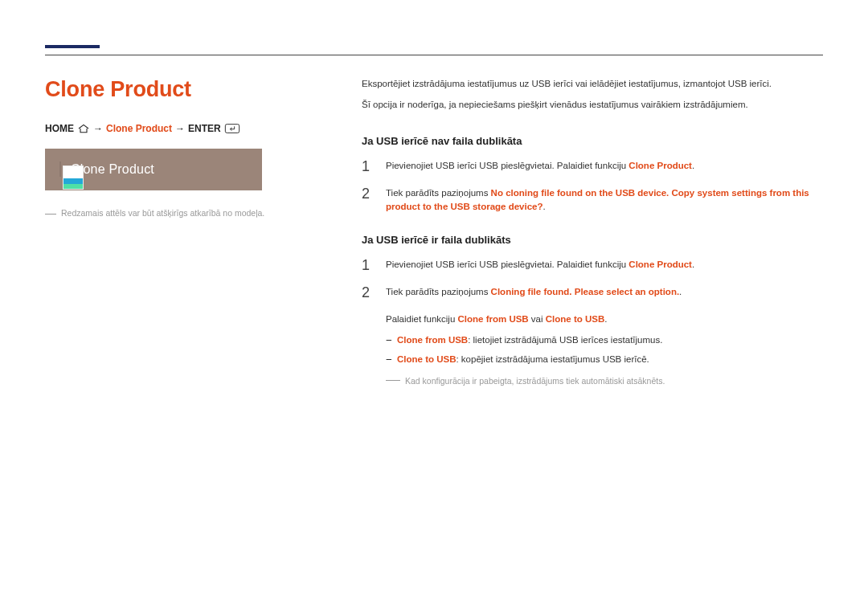 This screenshot has height=613, width=868. Describe the element at coordinates (604, 320) in the screenshot. I see `sub-instruction: Palaidiet funkciju Clone from USB vai Cl…` at that location.